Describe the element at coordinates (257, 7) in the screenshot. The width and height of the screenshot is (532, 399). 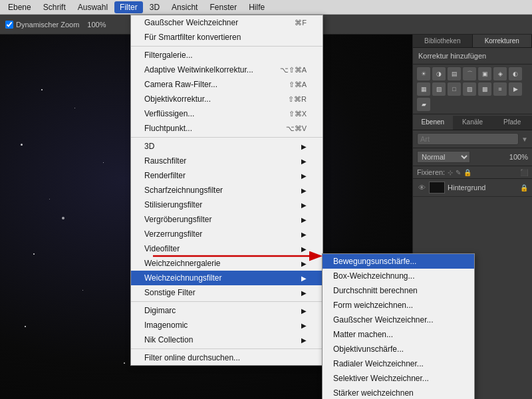
I see `menu-hilfe: Hilfe` at that location.